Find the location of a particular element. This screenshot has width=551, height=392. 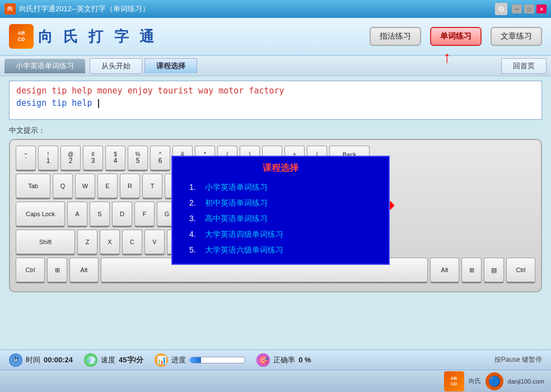

text-line1: design tip help money enjoy tourist way … is located at coordinates (276, 91).